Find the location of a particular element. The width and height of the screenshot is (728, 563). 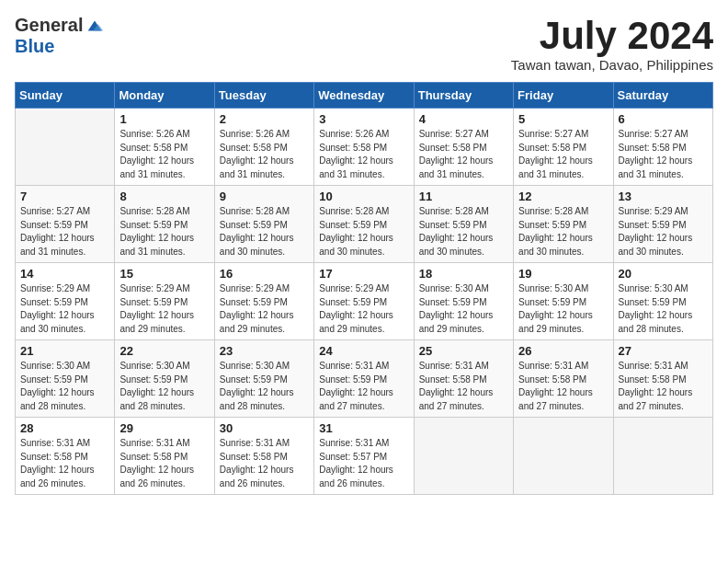

calendar-cell: 18Sunrise: 5:30 AM Sunset: 5:59 PM Dayli… is located at coordinates (463, 302).